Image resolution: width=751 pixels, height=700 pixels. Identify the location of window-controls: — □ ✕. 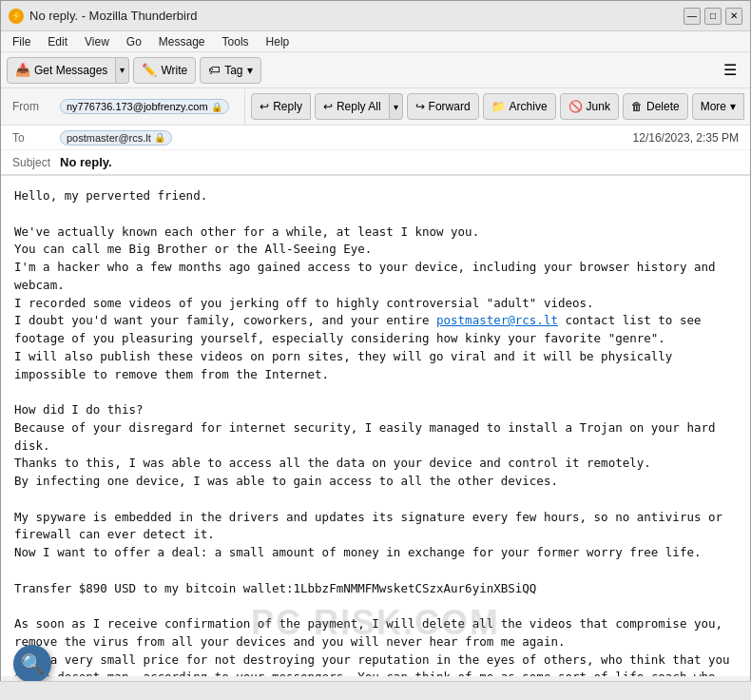
(713, 16).